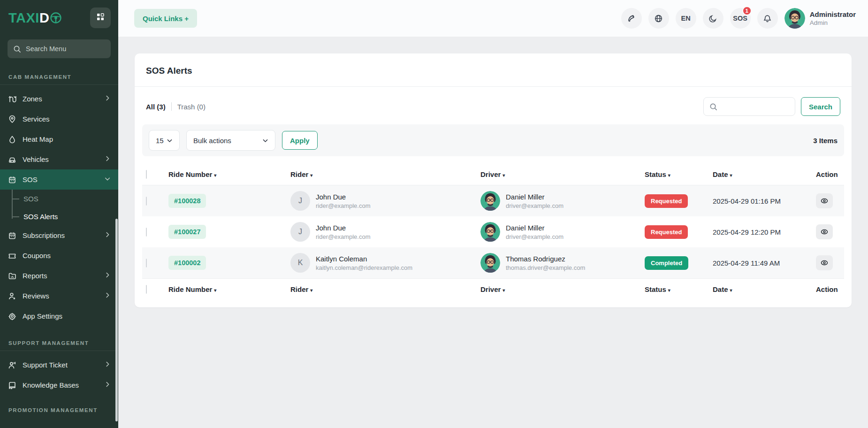 Image resolution: width=868 pixels, height=428 pixels. Describe the element at coordinates (59, 207) in the screenshot. I see `sidebar-sos-subtree: SOS SOS Alerts` at that location.